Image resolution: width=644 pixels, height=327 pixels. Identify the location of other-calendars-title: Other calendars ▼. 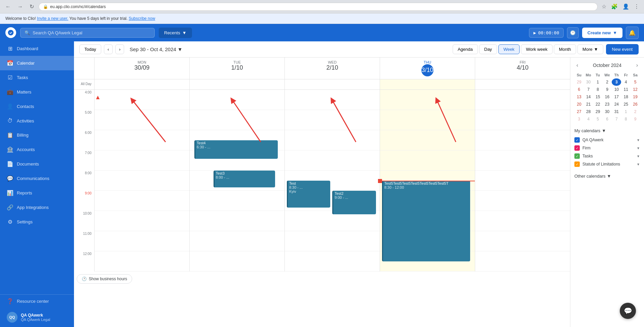
(607, 176).